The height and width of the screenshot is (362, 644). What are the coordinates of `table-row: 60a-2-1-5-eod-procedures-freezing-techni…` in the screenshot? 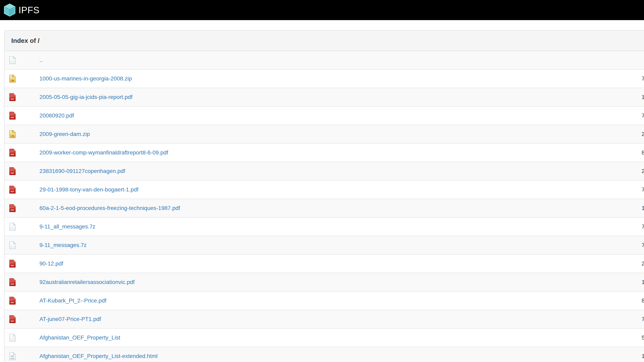 It's located at (324, 208).